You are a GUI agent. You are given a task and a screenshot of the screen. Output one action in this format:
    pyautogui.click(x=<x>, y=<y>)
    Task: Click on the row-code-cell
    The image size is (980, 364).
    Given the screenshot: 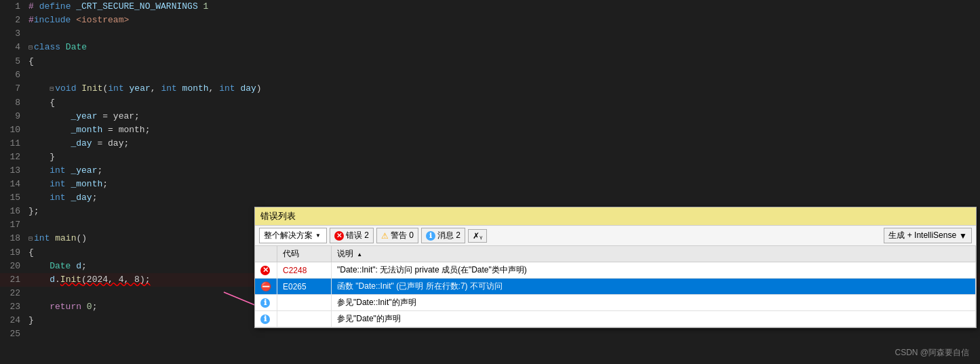 What is the action you would take?
    pyautogui.click(x=305, y=303)
    